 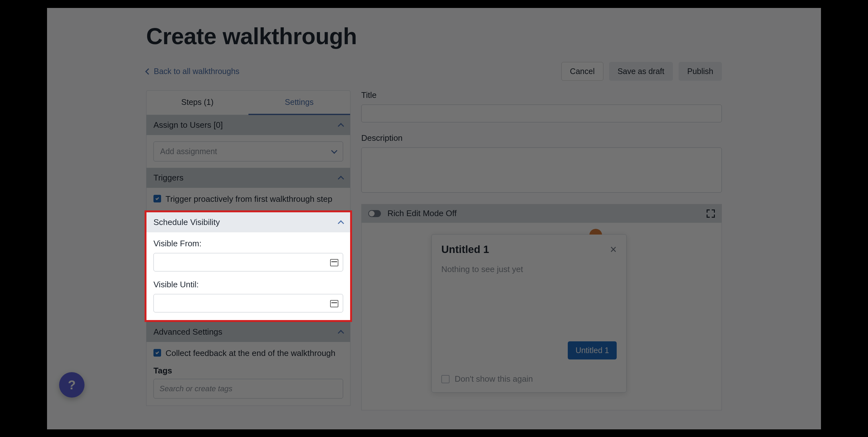 I want to click on triggers-header-label: Triggers, so click(x=168, y=178).